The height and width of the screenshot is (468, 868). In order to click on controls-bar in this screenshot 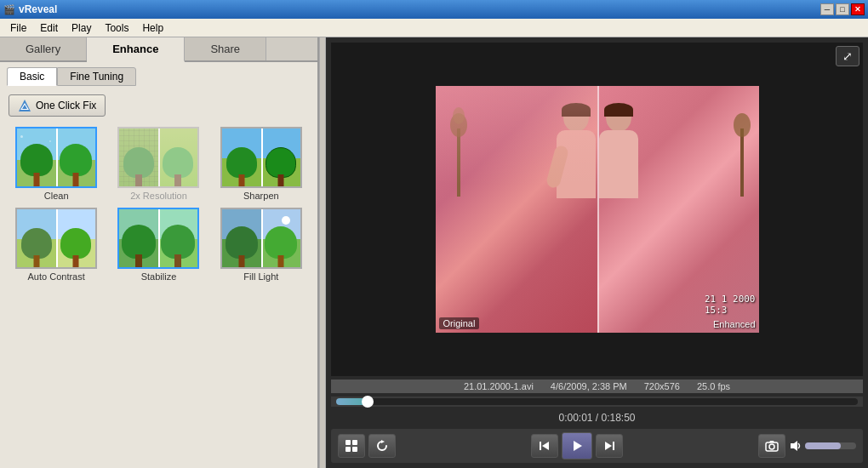, I will do `click(597, 446)`.